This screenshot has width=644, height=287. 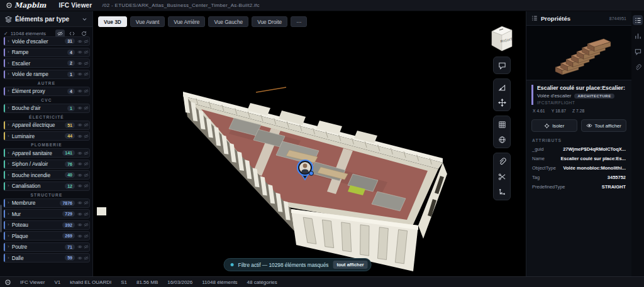 I want to click on tab-comments, so click(x=638, y=51).